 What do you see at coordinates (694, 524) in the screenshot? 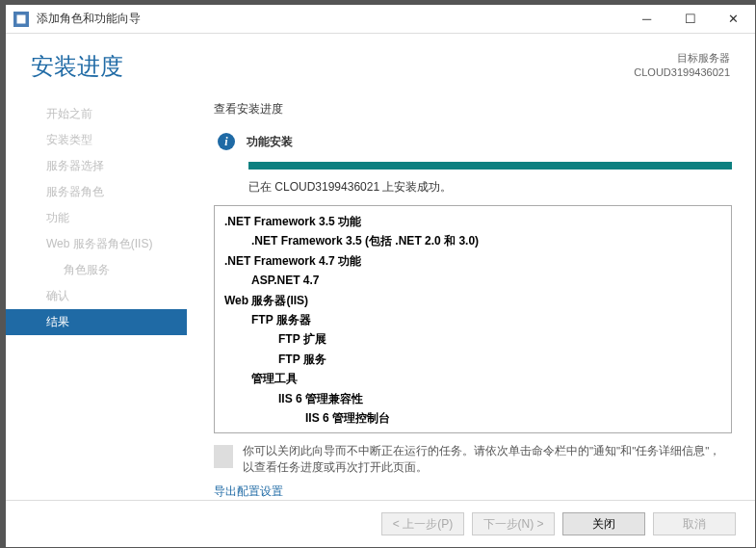
I see `cancel-button: 取消` at bounding box center [694, 524].